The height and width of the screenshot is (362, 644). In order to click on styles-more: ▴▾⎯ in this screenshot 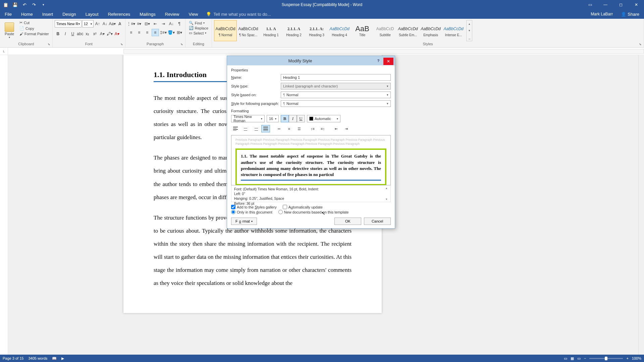, I will do `click(469, 31)`.